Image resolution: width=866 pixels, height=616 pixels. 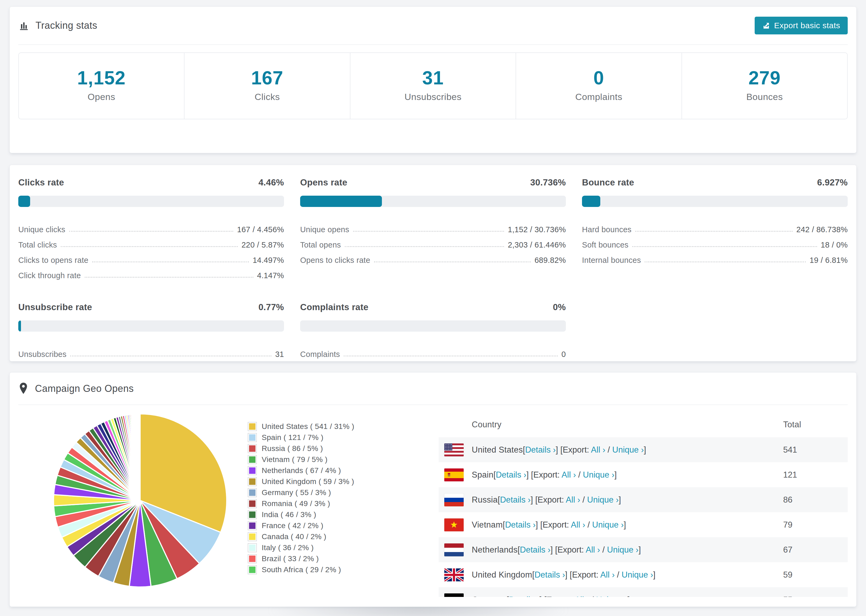 What do you see at coordinates (271, 275) in the screenshot?
I see `rate-stat-value: 4.147%` at bounding box center [271, 275].